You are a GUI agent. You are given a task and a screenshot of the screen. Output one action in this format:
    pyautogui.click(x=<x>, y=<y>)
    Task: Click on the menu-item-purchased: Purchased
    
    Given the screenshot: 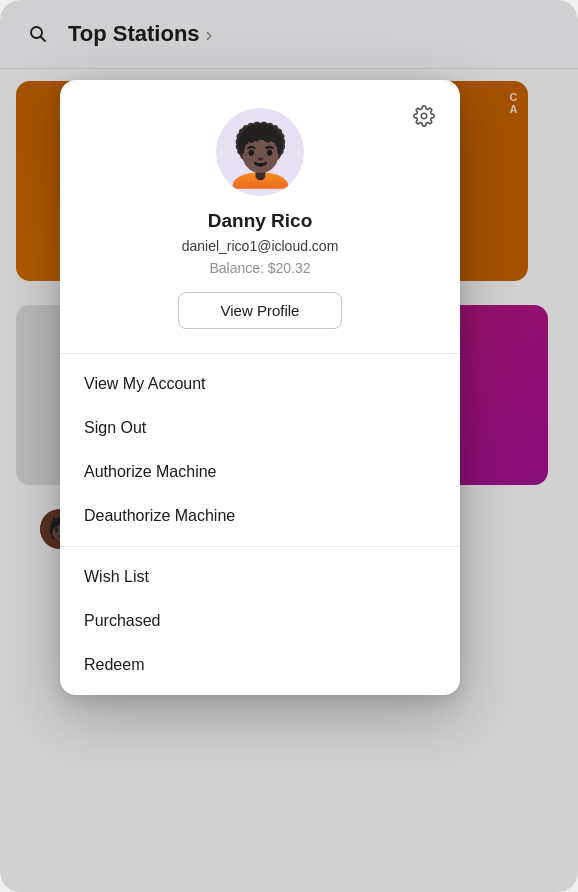 What is the action you would take?
    pyautogui.click(x=260, y=621)
    